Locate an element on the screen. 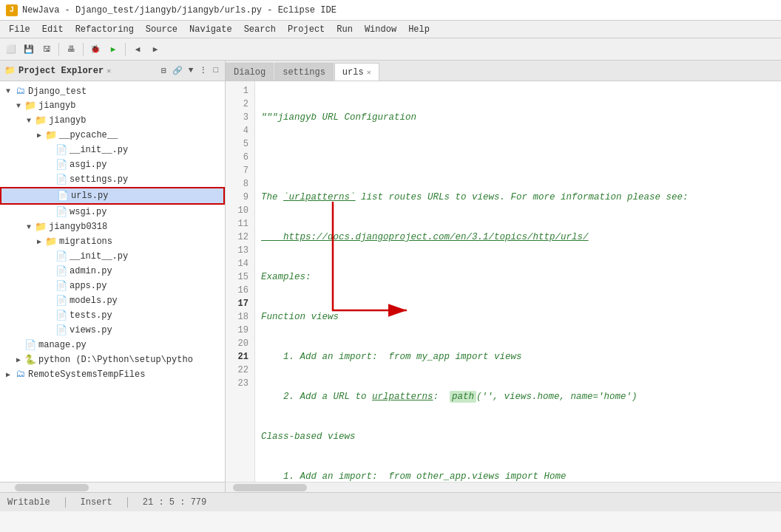 The image size is (781, 532). tree-item-apps-py: 📄 apps.py is located at coordinates (112, 286).